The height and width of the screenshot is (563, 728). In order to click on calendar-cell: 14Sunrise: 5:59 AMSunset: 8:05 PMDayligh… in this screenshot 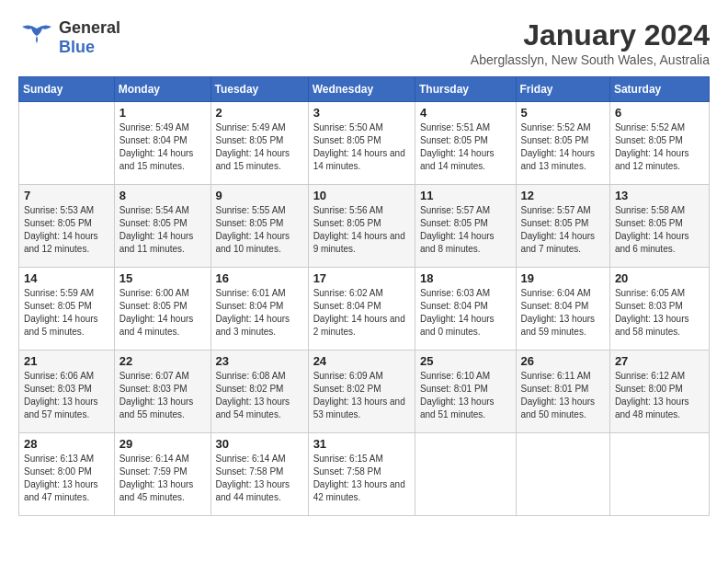, I will do `click(67, 309)`.